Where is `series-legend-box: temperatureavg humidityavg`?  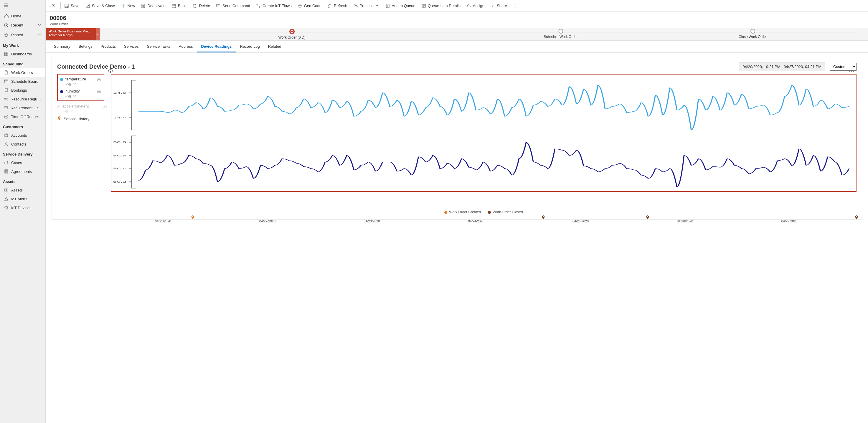
series-legend-box: temperatureavg humidityavg is located at coordinates (81, 88).